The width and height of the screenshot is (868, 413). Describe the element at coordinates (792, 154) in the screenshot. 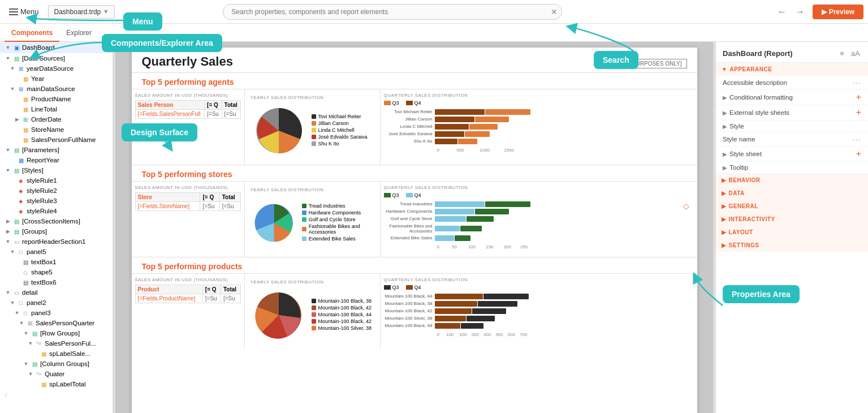

I see `style-sheet-row: ▶ Style sheet +` at that location.